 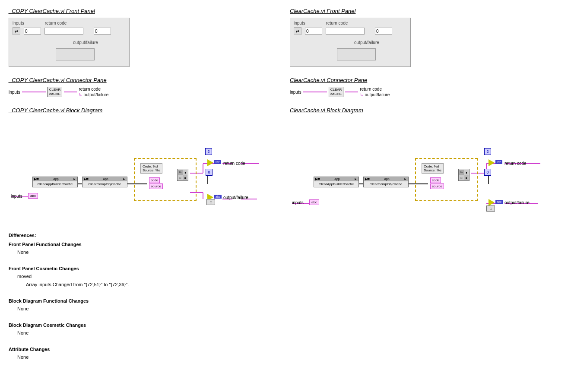 What do you see at coordinates (516, 163) in the screenshot?
I see `right-bd-return-code: return code` at bounding box center [516, 163].